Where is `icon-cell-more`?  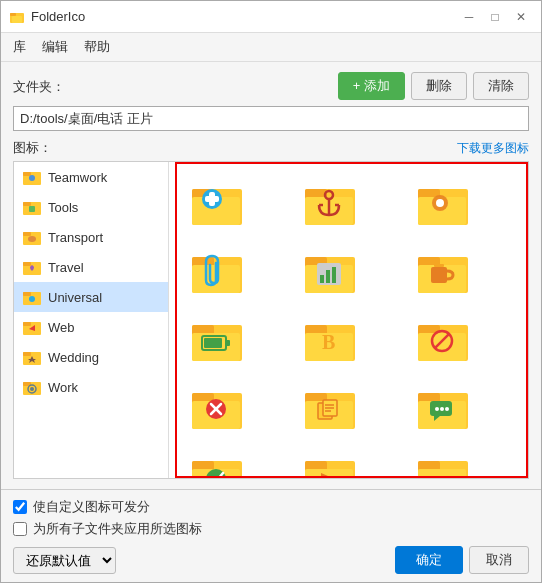
icon-cell-more is located at coordinates (442, 461).